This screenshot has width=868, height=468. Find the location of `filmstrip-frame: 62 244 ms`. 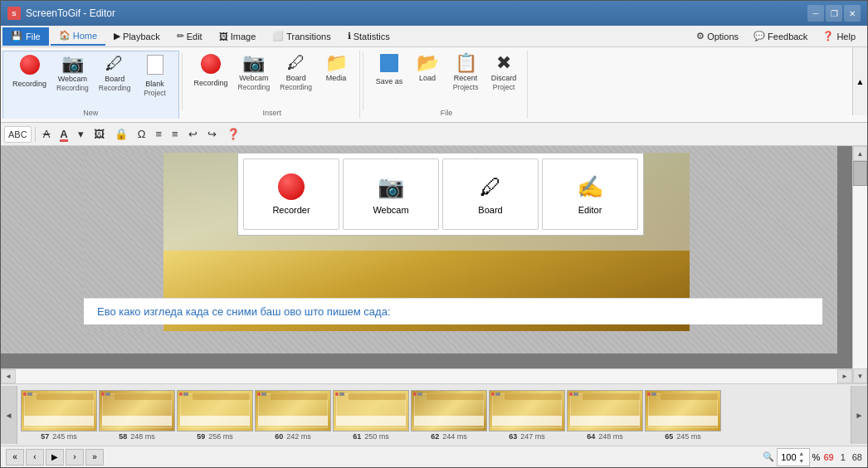

filmstrip-frame: 62 244 ms is located at coordinates (449, 415).